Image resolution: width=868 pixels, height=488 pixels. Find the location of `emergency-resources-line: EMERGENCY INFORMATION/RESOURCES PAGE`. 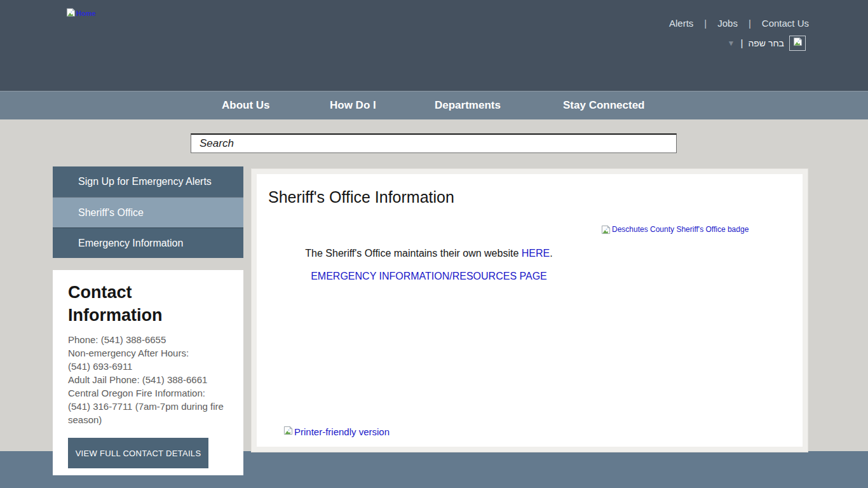

emergency-resources-line: EMERGENCY INFORMATION/RESOURCES PAGE is located at coordinates (429, 276).